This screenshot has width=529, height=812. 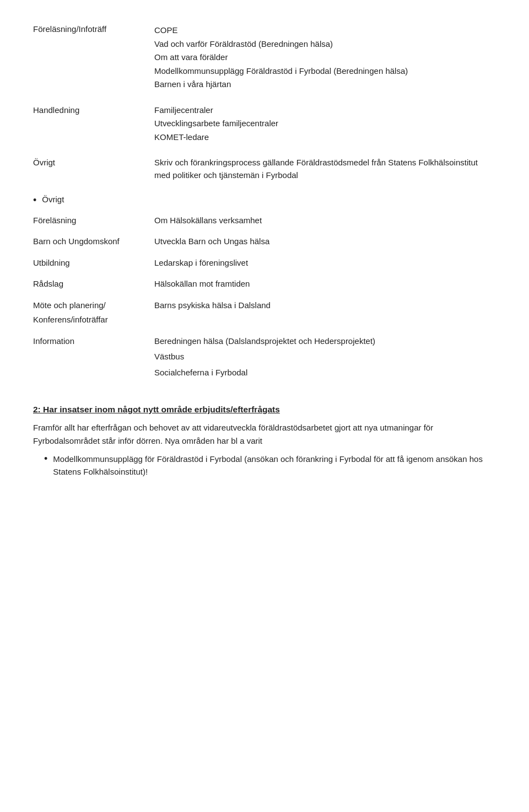 I want to click on row-values: COPE Vad och varför Föräldrastöd (Beredn…, so click(x=325, y=58).